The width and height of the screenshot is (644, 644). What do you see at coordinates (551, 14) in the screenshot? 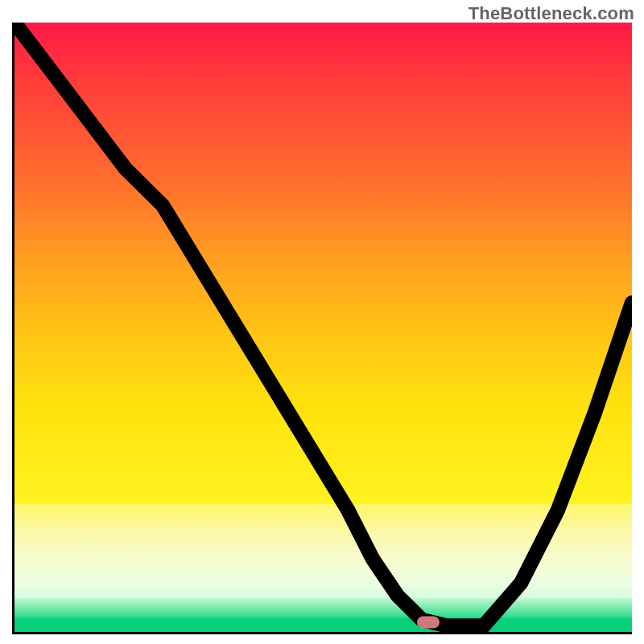
I see `watermark-text: TheBottleneck.com` at bounding box center [551, 14].